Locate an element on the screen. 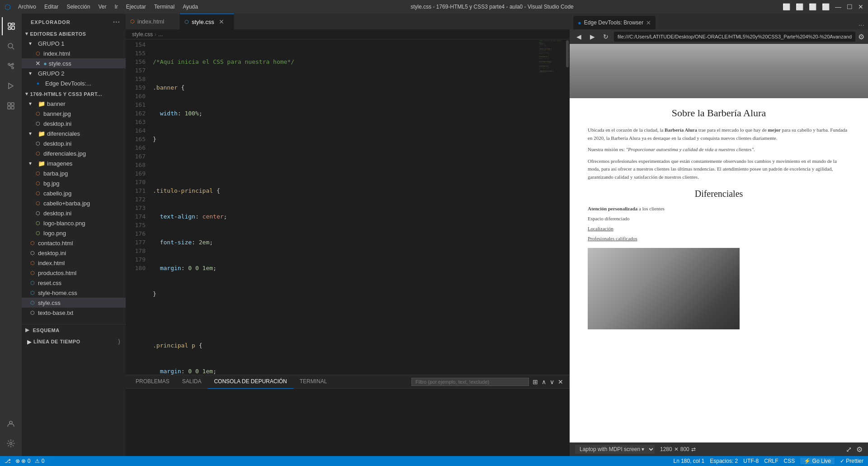 The image size is (868, 466). warnings-status: ⚠ 0 is located at coordinates (40, 461).